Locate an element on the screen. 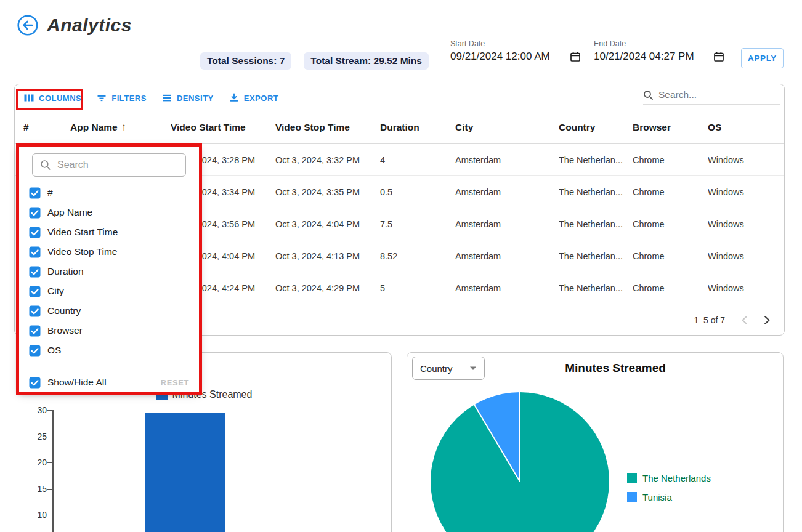 This screenshot has width=802, height=532. apply-button: APPLY is located at coordinates (763, 58).